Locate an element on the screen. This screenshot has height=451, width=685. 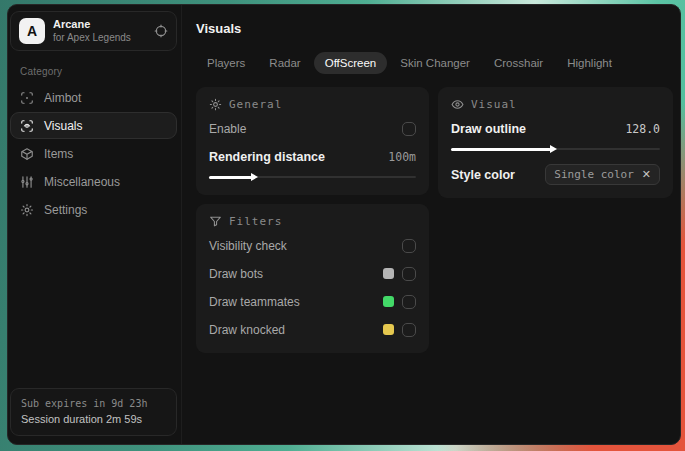
visibility-check-label: Visibility check is located at coordinates (248, 246).